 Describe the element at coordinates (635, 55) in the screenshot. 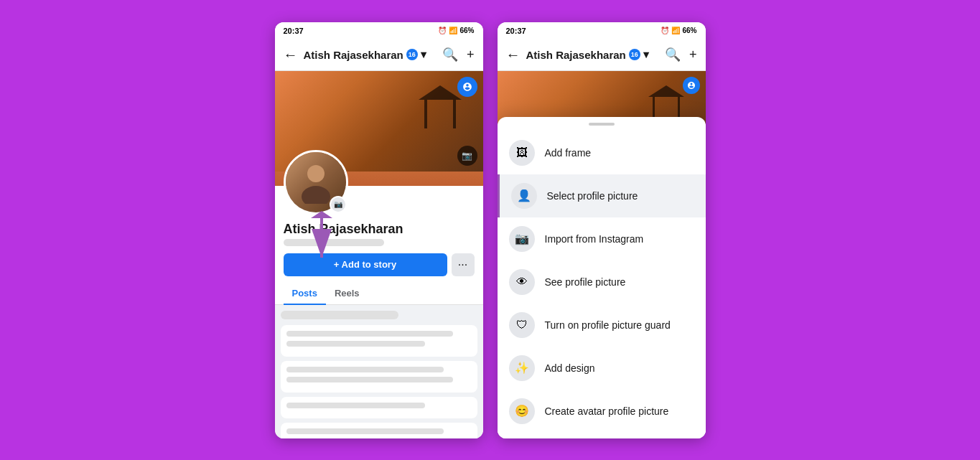

I see `nav-badge-right: 16` at that location.